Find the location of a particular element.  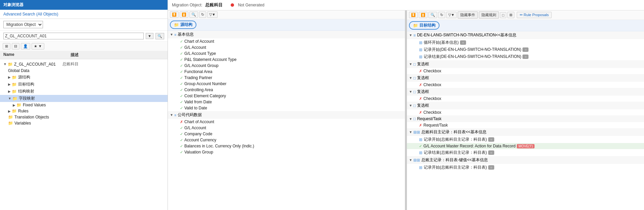

object-type-dropdown: Migration Object is located at coordinates (23, 25).